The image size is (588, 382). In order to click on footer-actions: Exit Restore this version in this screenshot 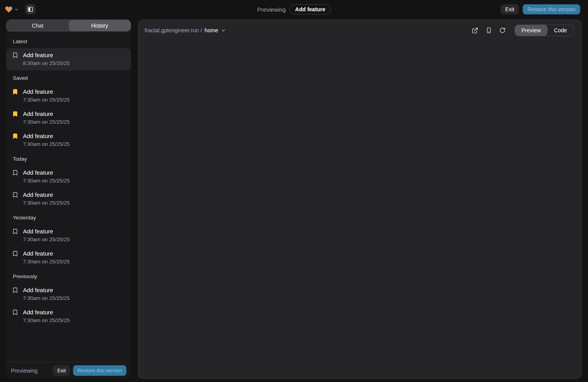, I will do `click(89, 370)`.